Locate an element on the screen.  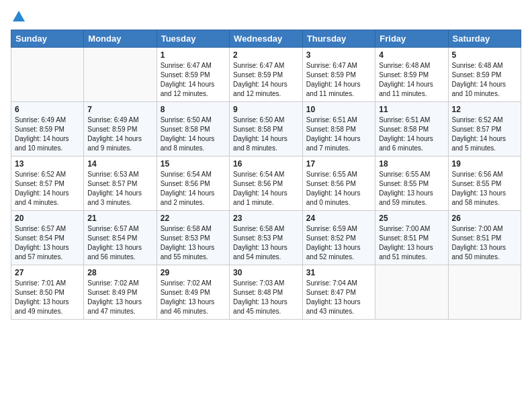
day-info: Sunrise: 6:48 AM Sunset: 8:59 PM Dayligh… is located at coordinates (485, 80).